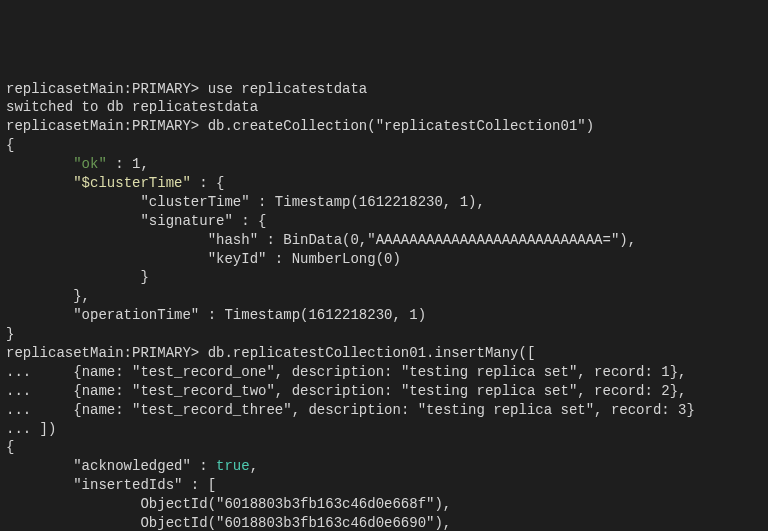 The image size is (768, 531). What do you see at coordinates (358, 372) in the screenshot?
I see `record-1: {name: "test_record_one", description: "…` at bounding box center [358, 372].